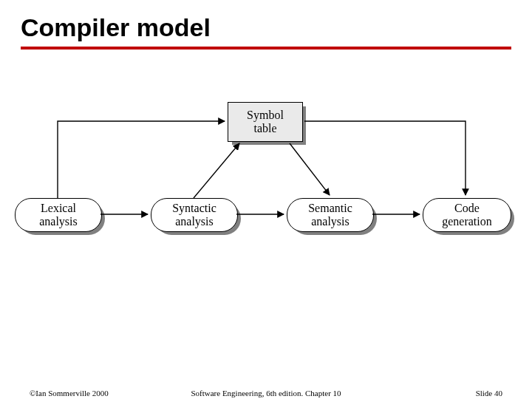  I want to click on slide-title-block: Compiler model, so click(266, 31).